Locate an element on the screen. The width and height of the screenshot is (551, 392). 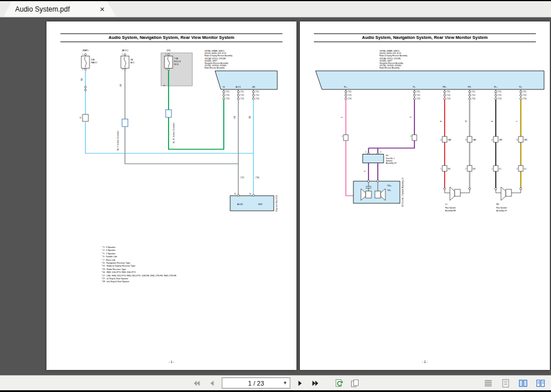
last-page-button is located at coordinates (316, 383).